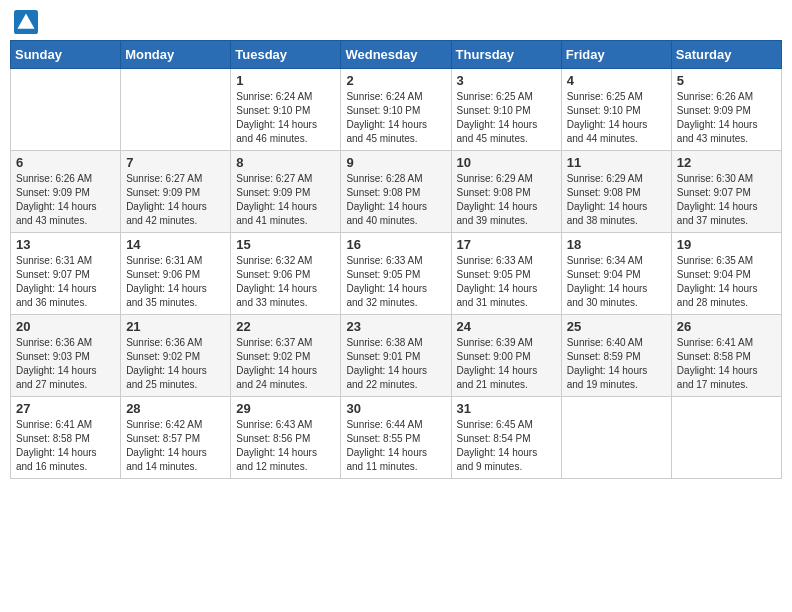 Image resolution: width=792 pixels, height=612 pixels. What do you see at coordinates (506, 326) in the screenshot?
I see `day-number: 24` at bounding box center [506, 326].